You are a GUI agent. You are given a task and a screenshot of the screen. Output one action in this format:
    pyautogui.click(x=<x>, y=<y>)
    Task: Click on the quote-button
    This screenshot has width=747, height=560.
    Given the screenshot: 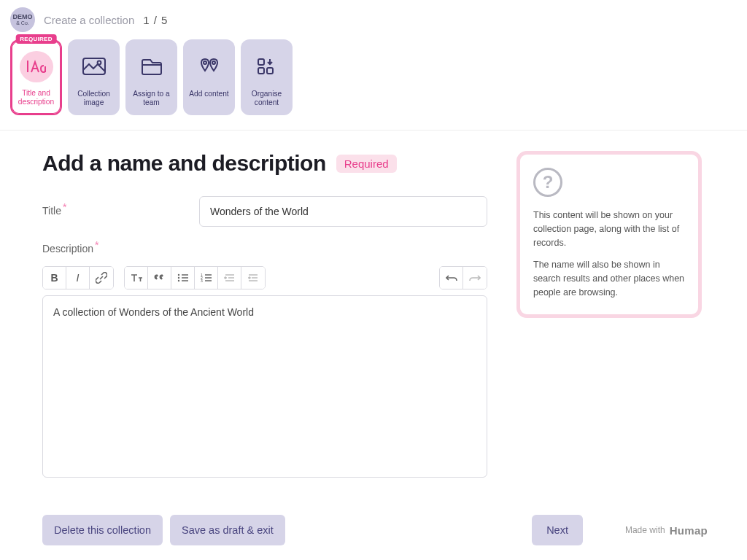 What is the action you would take?
    pyautogui.click(x=160, y=278)
    